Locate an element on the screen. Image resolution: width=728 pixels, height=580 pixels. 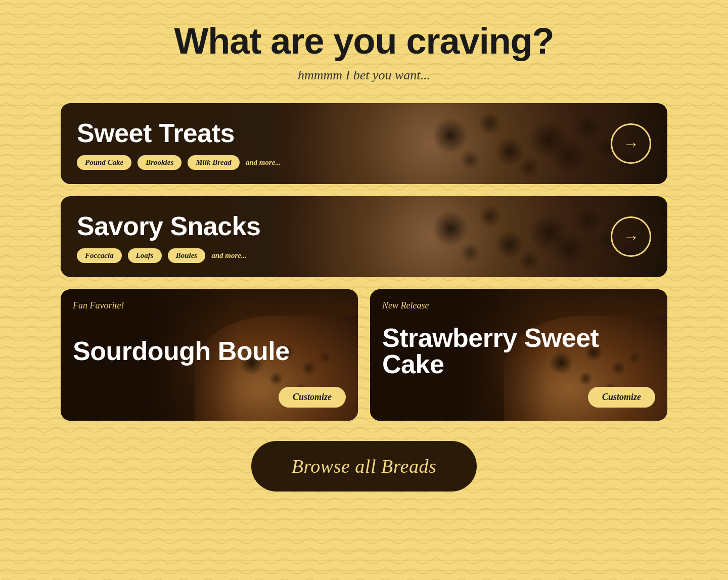
tag-foccacia: Foccacia is located at coordinates (99, 256).